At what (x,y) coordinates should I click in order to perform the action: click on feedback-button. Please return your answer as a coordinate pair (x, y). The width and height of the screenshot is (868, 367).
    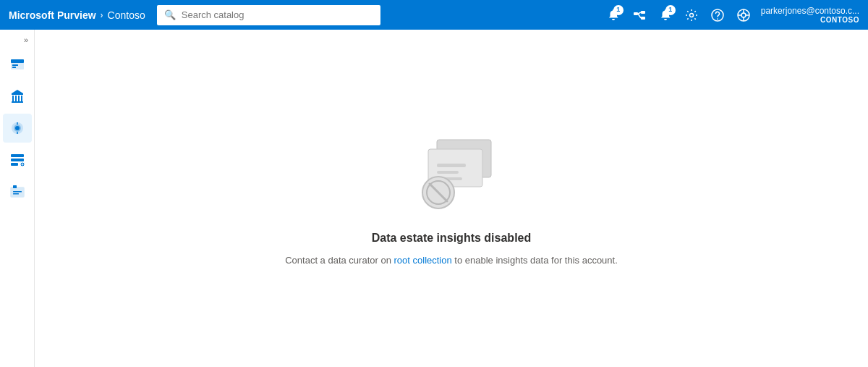
    Looking at the image, I should click on (744, 15).